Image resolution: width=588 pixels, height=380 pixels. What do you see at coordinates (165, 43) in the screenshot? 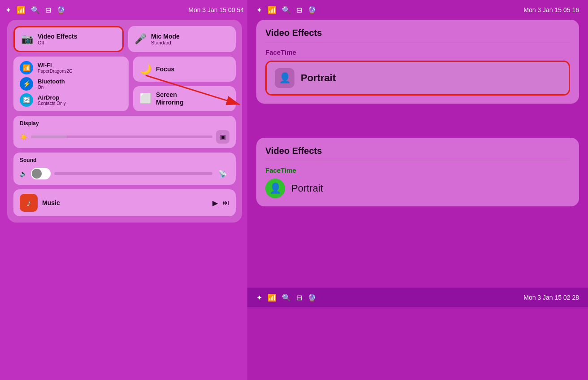
I see `mic-mode-sub: Standard` at bounding box center [165, 43].